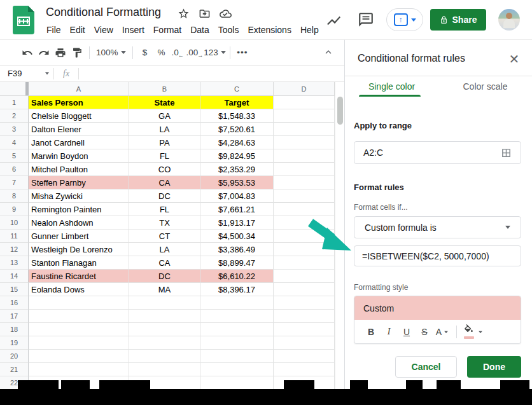  Describe the element at coordinates (304, 370) in the screenshot. I see `cell-D21` at that location.